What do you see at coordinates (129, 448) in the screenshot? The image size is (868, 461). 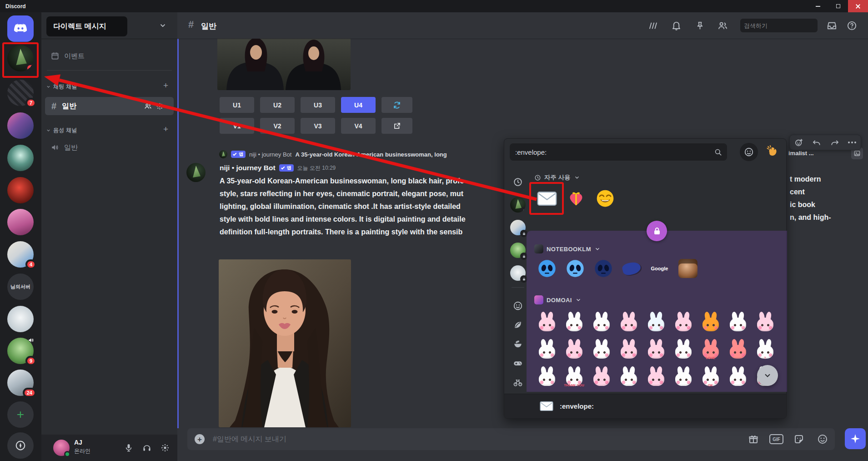 I see `mic-icon` at bounding box center [129, 448].